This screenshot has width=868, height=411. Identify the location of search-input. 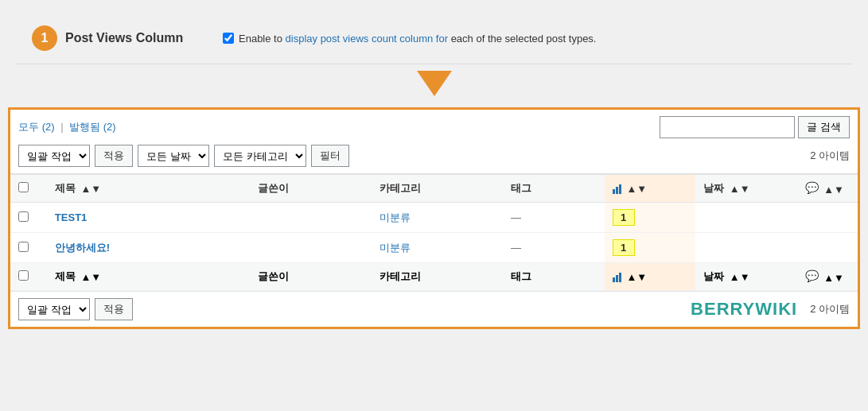
(727, 127).